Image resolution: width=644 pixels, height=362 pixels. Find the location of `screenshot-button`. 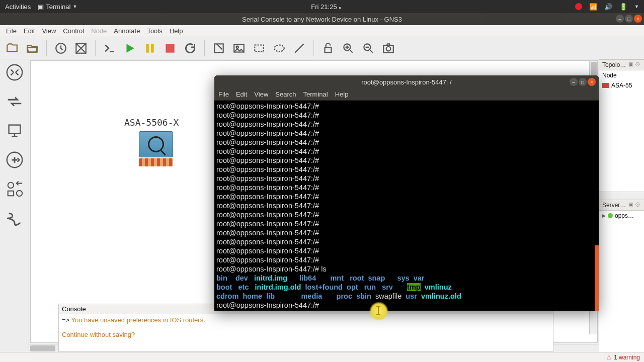

screenshot-button is located at coordinates (388, 48).